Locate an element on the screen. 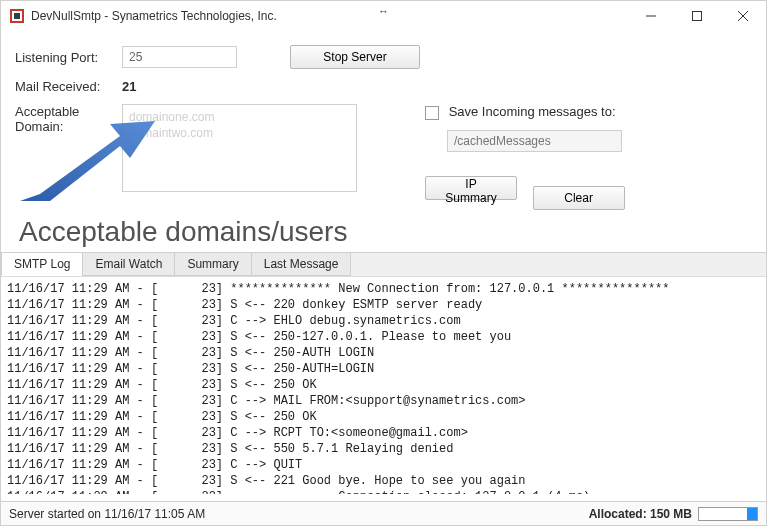  domain-hint-2: domaintwo.com is located at coordinates (240, 133).